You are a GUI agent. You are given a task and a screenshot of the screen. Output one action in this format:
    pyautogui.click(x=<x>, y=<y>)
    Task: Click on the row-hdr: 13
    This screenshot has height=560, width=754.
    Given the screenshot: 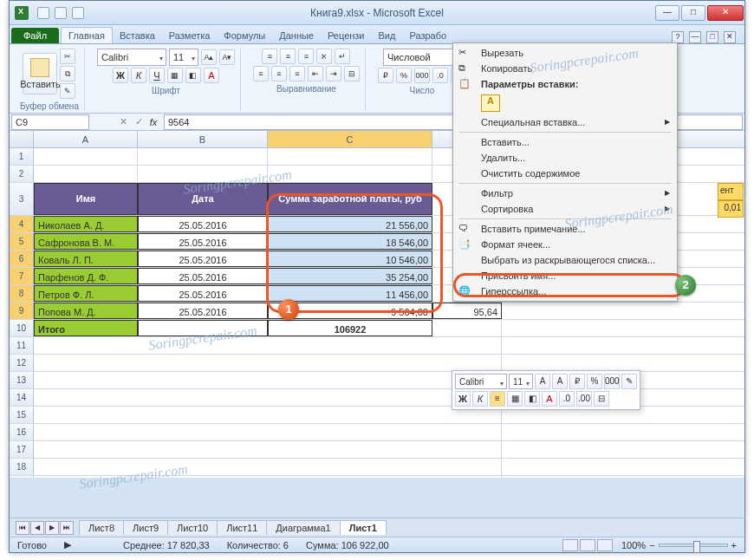 What is the action you would take?
    pyautogui.click(x=22, y=380)
    